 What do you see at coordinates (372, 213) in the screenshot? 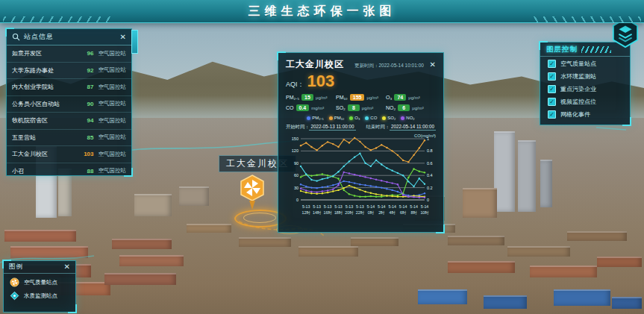
I see `svg-text: 0时` at bounding box center [372, 213].